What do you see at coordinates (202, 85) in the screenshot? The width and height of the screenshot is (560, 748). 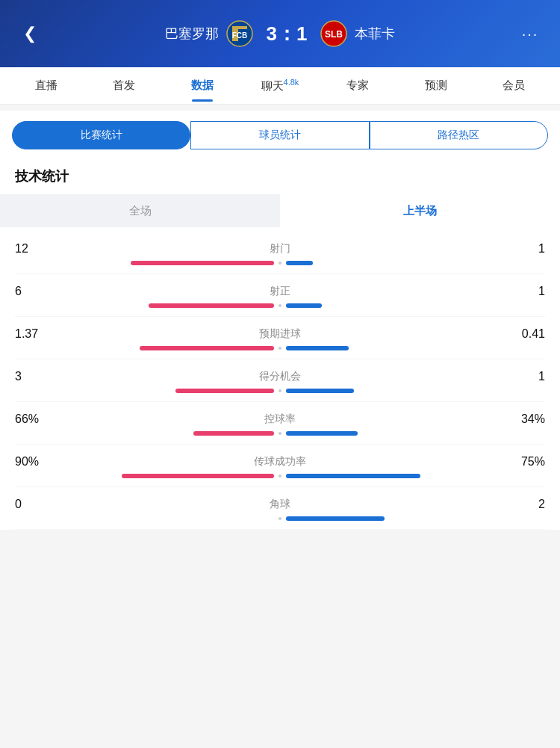 I see `tab-data: 数据` at bounding box center [202, 85].